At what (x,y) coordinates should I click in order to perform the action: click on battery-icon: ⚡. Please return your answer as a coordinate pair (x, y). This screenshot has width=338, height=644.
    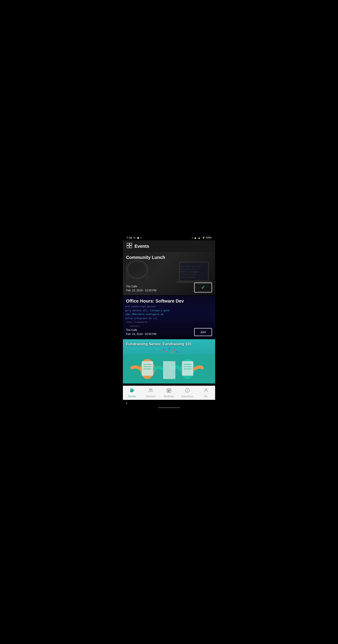
    Looking at the image, I should click on (204, 238).